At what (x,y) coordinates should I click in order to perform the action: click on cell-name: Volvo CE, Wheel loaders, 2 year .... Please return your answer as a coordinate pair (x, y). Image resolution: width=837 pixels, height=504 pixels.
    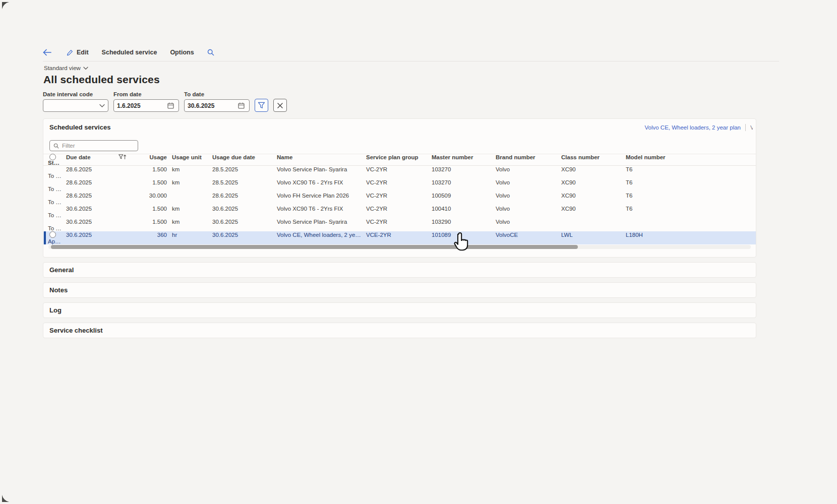
    Looking at the image, I should click on (317, 235).